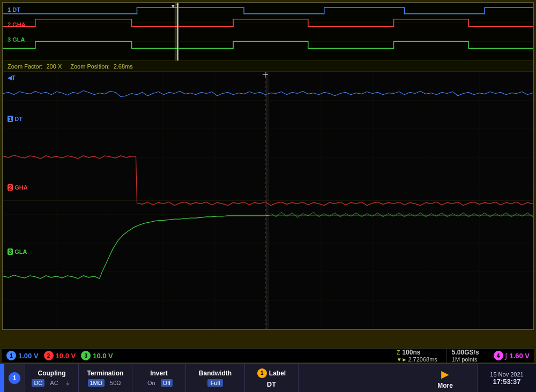 This screenshot has height=392, width=536. I want to click on label-value: DT, so click(271, 385).